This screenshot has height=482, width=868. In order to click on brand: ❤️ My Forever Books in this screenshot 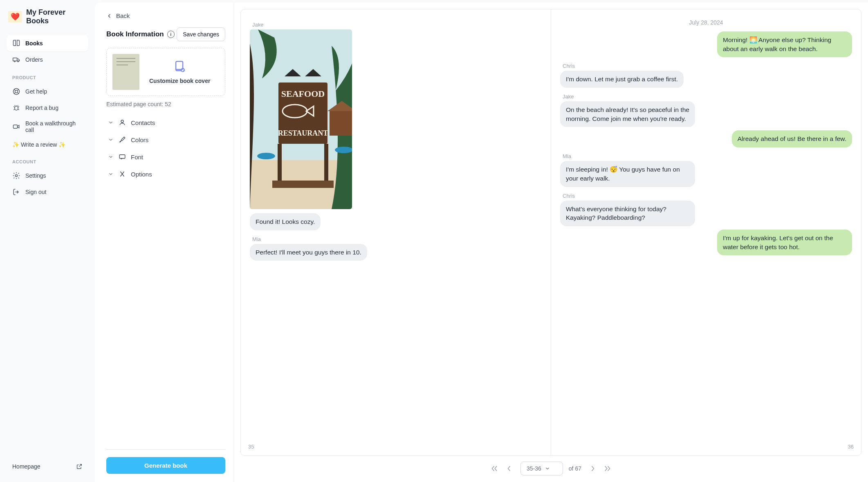, I will do `click(47, 17)`.